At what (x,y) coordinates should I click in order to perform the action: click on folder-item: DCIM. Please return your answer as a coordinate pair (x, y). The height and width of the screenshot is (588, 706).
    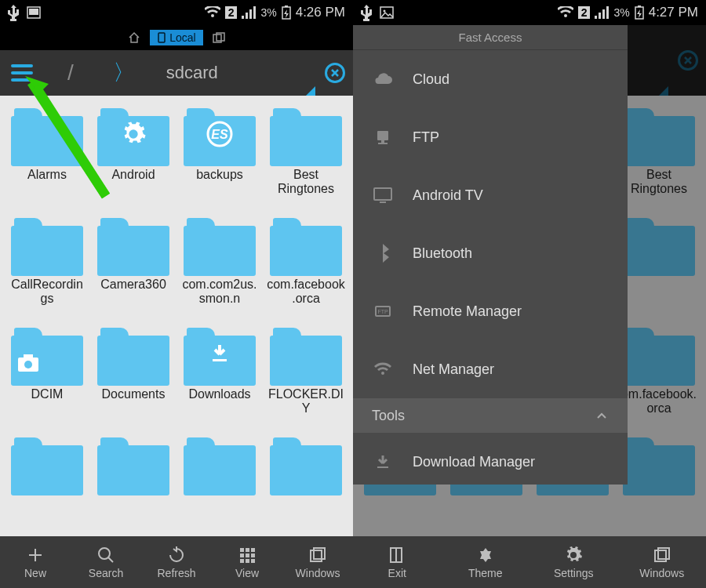
    Looking at the image, I should click on (47, 378).